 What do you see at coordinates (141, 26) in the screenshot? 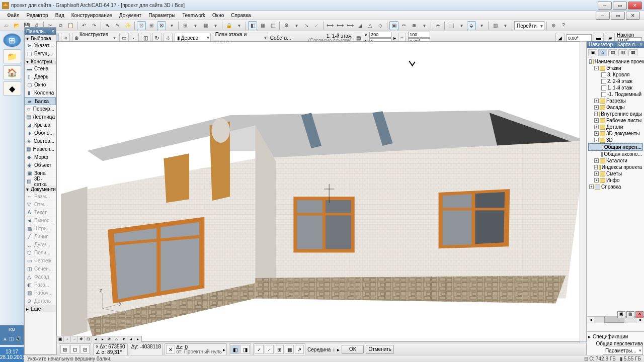
I see `snap1-icon: ⊡` at bounding box center [141, 26].